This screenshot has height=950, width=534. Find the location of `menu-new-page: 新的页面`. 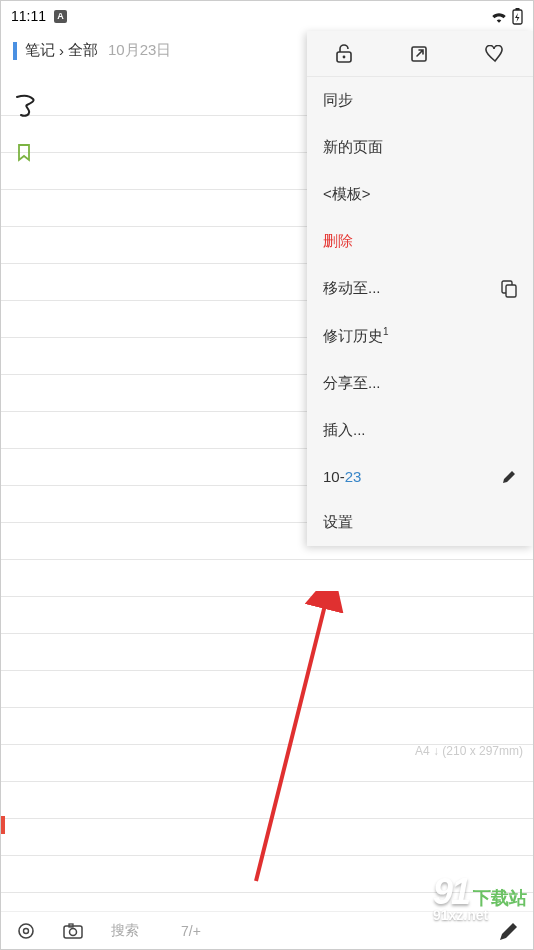

menu-new-page: 新的页面 is located at coordinates (420, 148).